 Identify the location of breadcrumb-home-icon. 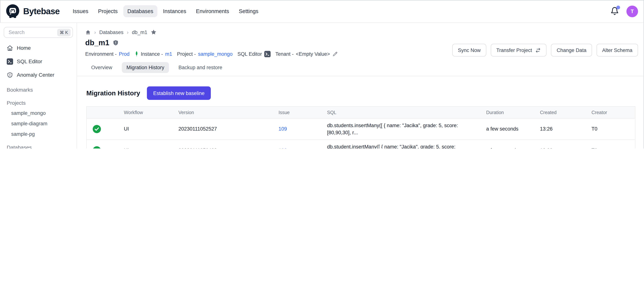
(88, 32).